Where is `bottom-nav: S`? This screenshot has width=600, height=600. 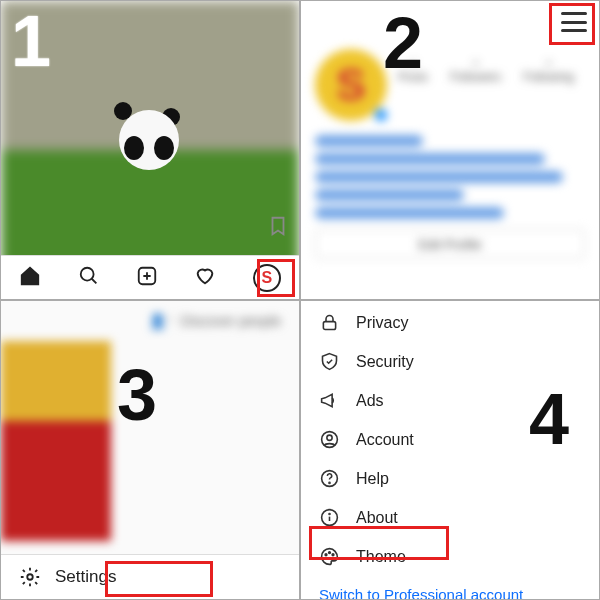
bottom-nav: S is located at coordinates (150, 277).